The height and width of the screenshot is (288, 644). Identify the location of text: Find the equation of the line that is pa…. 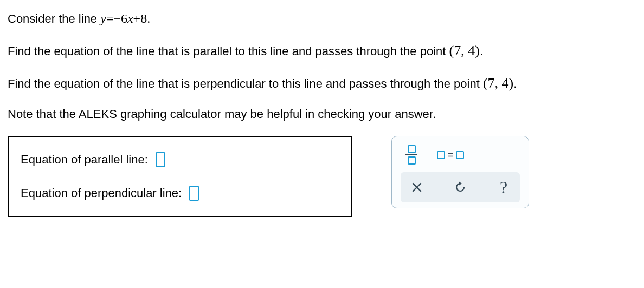
(229, 51).